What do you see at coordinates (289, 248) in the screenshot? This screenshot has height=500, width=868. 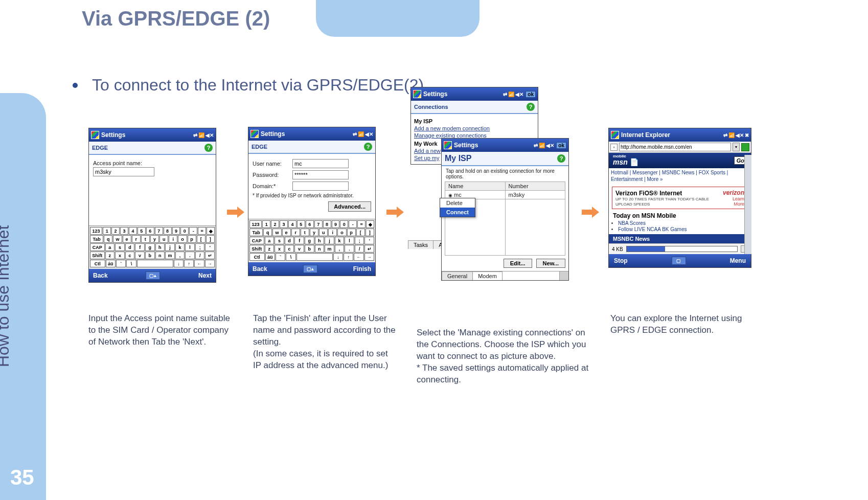 I see `osk-key: c` at bounding box center [289, 248].